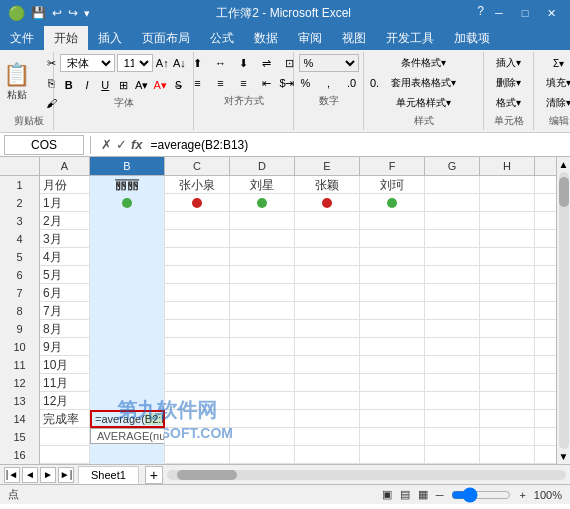  Describe the element at coordinates (20, 293) in the screenshot. I see `row-num-7: 7` at that location.